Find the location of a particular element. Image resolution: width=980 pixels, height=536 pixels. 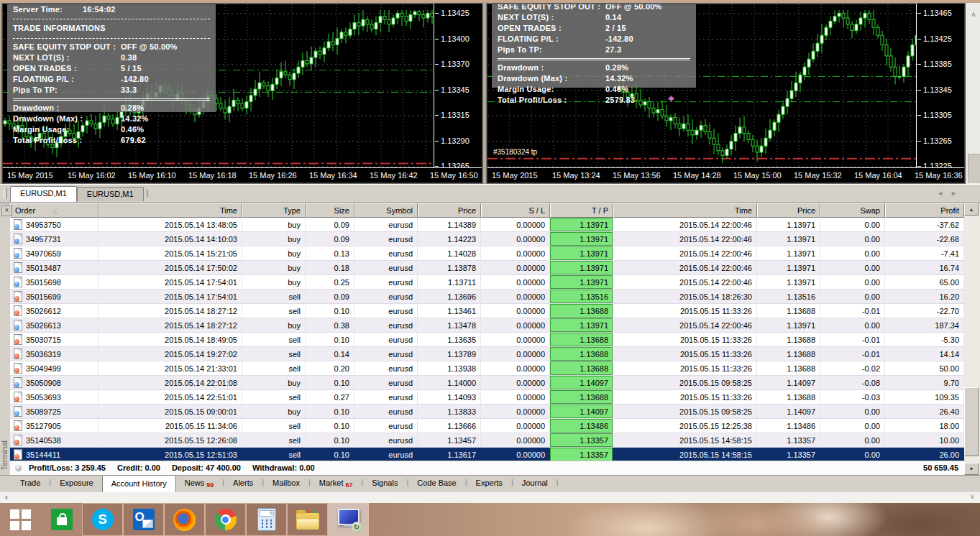

terminal-side-label: Terminal is located at coordinates (5, 456).